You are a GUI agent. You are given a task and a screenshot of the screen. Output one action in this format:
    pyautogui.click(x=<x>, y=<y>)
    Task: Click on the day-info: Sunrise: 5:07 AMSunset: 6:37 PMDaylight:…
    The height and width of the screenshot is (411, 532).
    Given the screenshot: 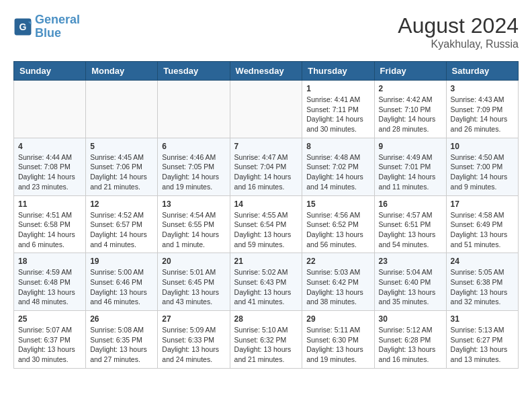 What is the action you would take?
    pyautogui.click(x=50, y=345)
    